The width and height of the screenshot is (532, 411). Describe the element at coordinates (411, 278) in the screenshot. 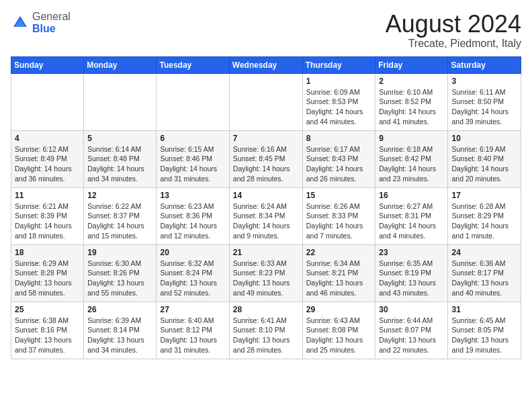

I see `day-info: Sunrise: 6:35 AMSunset: 8:19 PMDaylight:…` at that location.